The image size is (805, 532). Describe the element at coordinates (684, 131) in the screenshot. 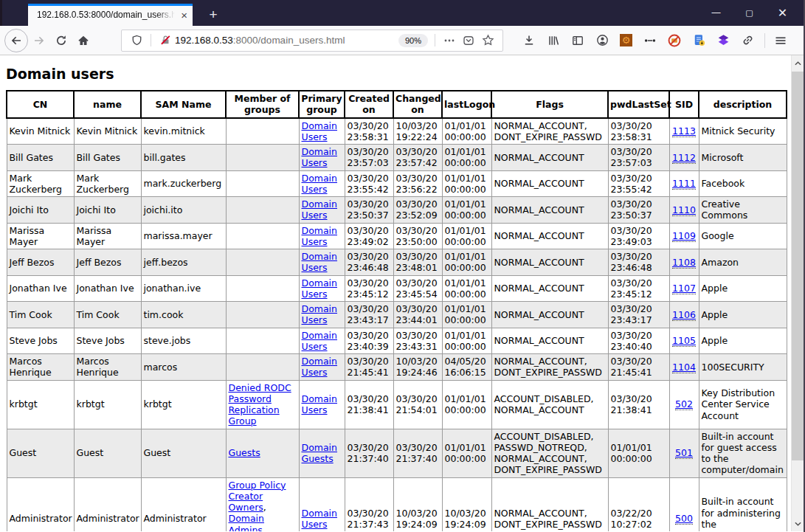

I see `sid-link: 1113` at that location.